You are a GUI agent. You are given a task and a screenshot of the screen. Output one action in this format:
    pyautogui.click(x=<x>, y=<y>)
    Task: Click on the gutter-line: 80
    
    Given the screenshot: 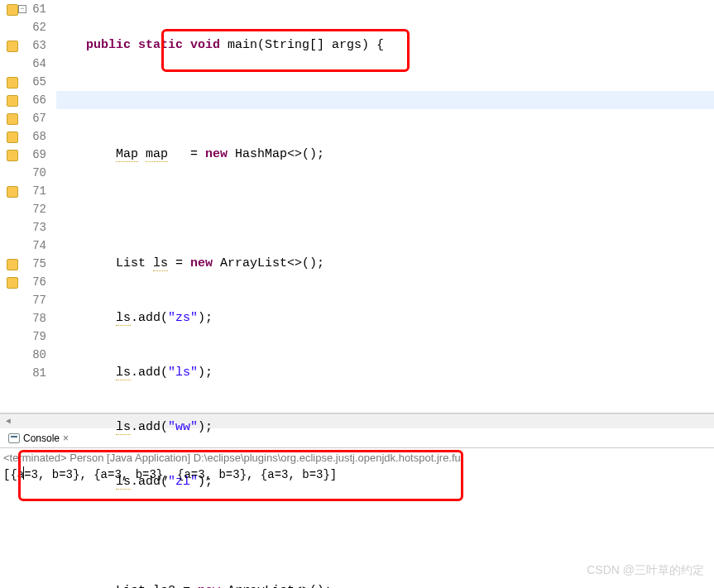 What is the action you would take?
    pyautogui.click(x=23, y=355)
    